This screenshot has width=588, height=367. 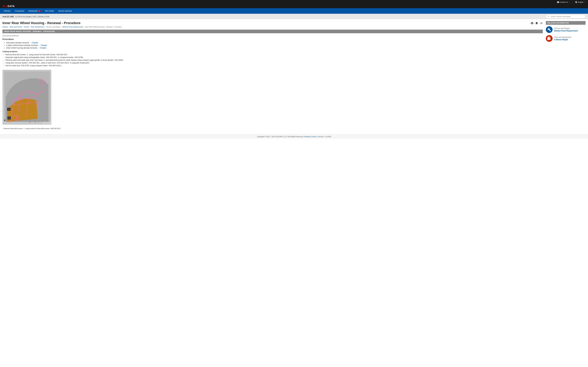 What do you see at coordinates (273, 51) in the screenshot?
I see `cutting-title: Cutting locations` at bounding box center [273, 51].